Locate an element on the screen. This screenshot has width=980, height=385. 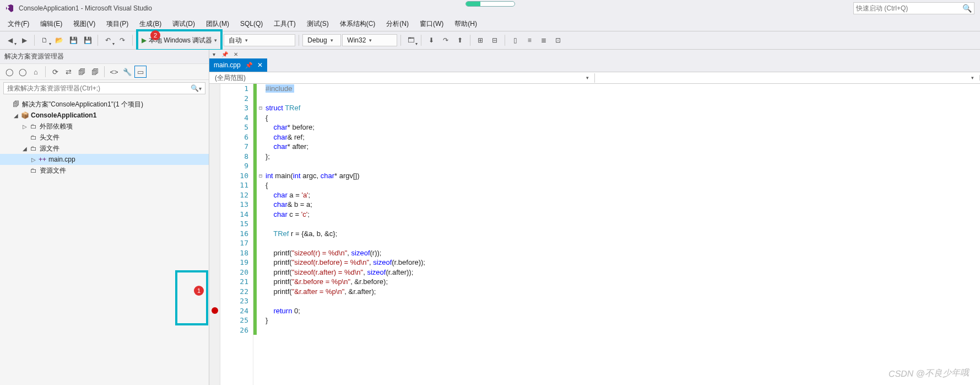
redo-button: ↷ is located at coordinates (122, 40).